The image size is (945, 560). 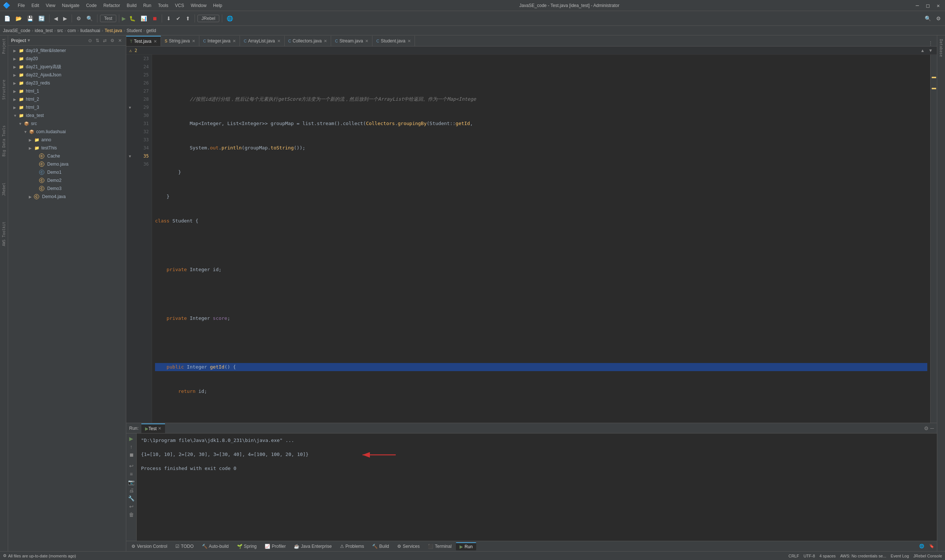 I want to click on close-button: ✕, so click(x=939, y=5).